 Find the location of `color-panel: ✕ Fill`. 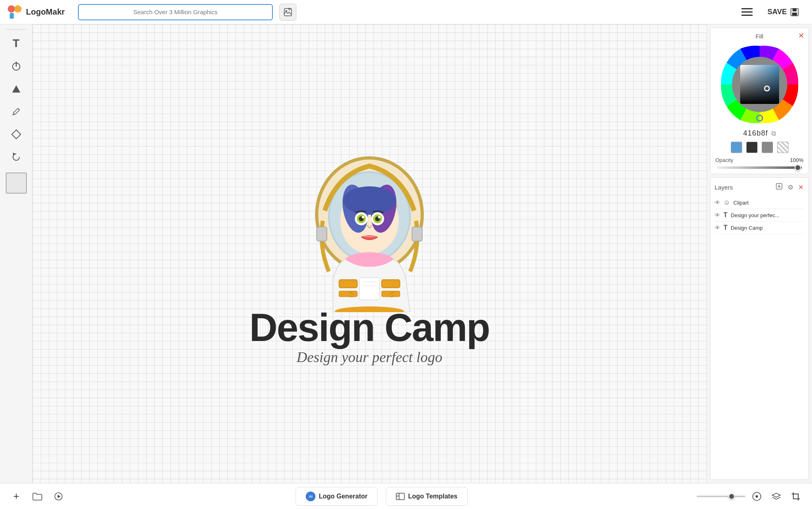

color-panel: ✕ Fill is located at coordinates (759, 101).